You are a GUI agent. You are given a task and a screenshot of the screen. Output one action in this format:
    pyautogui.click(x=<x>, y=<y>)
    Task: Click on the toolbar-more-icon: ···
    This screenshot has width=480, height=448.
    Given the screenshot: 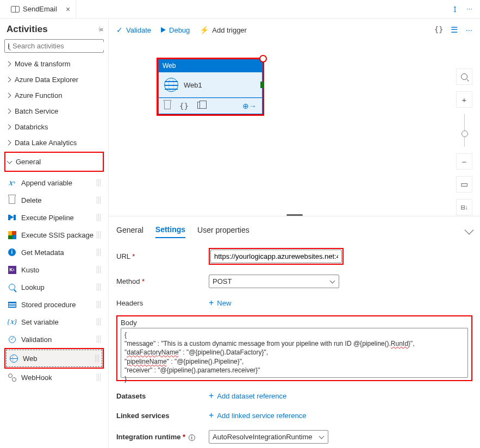 What is the action you would take?
    pyautogui.click(x=469, y=30)
    